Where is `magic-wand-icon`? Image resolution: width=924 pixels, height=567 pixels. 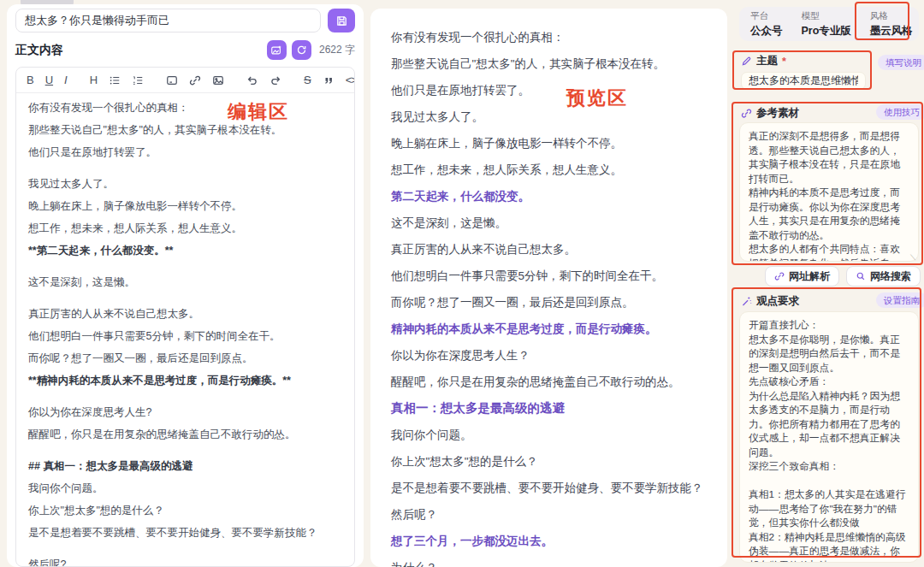 magic-wand-icon is located at coordinates (746, 301).